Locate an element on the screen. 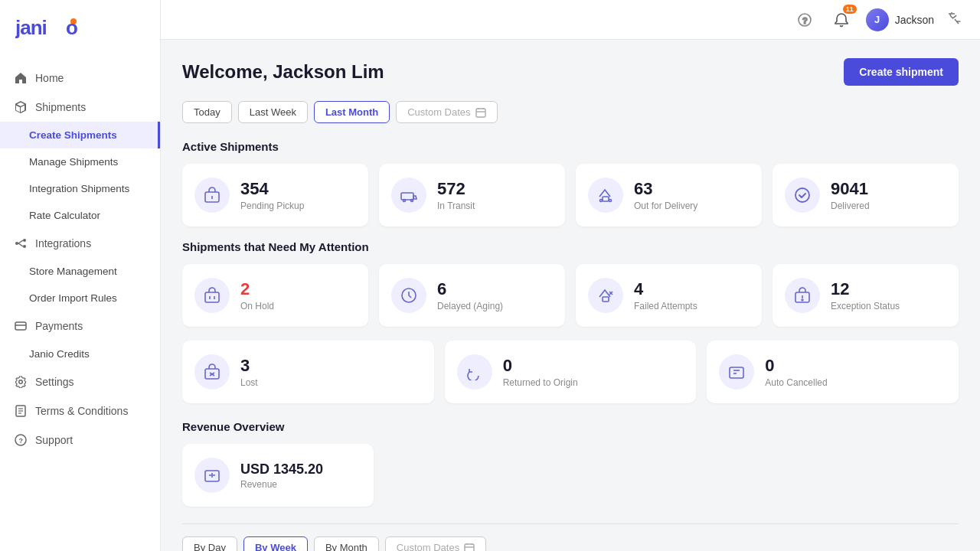 The width and height of the screenshot is (980, 551). in-transit-label: In Transit is located at coordinates (456, 206).